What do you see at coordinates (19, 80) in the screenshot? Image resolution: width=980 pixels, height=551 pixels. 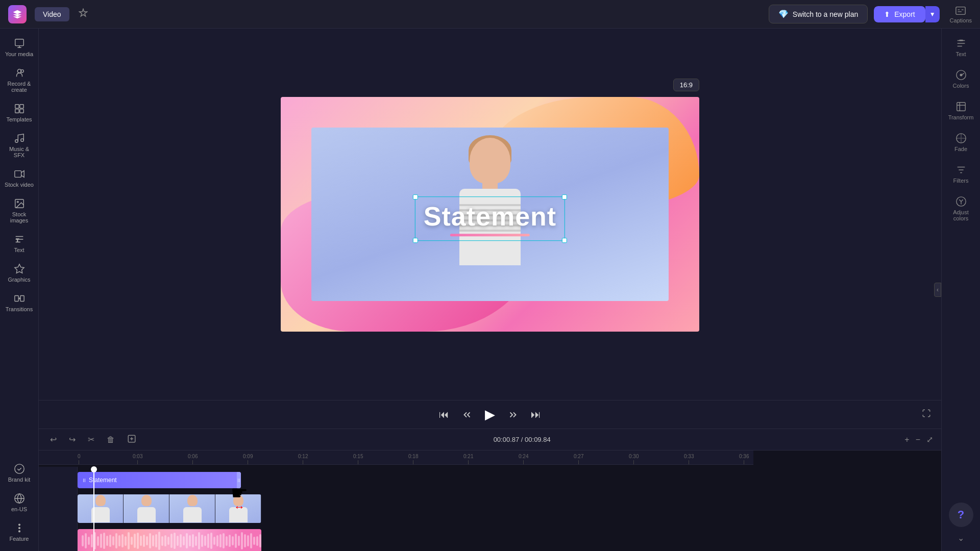 I see `sidebar-item-record-create: Record & create` at bounding box center [19, 80].